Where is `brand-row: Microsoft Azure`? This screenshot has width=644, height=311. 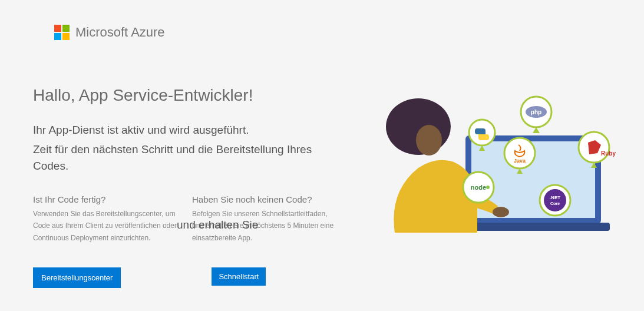 brand-row: Microsoft Azure is located at coordinates (110, 32).